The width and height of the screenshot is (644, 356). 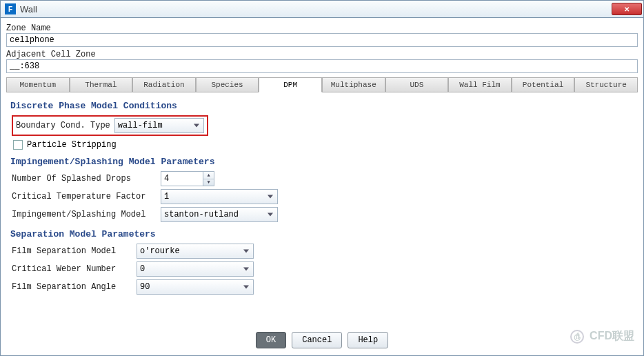 I want to click on bc-type-label: Boundary Cond. Type, so click(x=63, y=126).